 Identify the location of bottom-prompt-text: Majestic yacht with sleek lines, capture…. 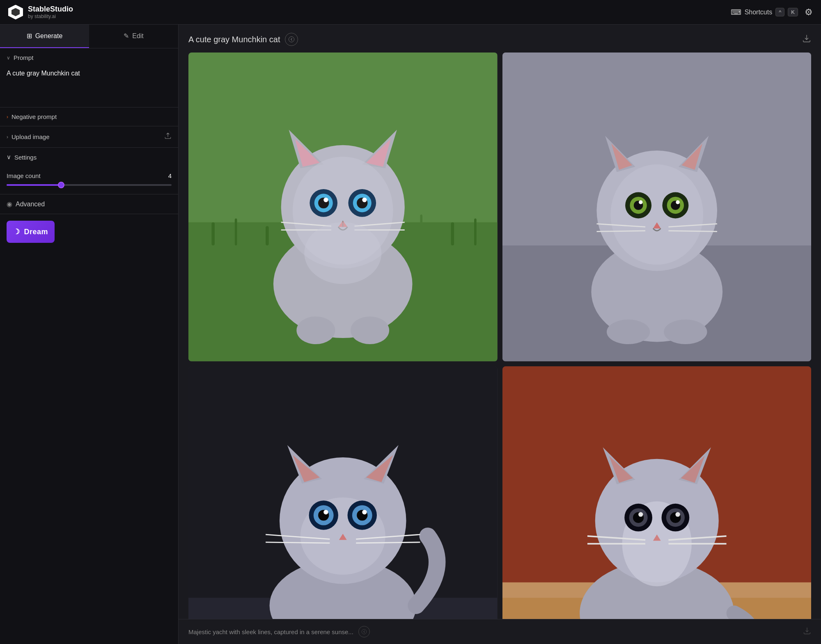
(271, 632).